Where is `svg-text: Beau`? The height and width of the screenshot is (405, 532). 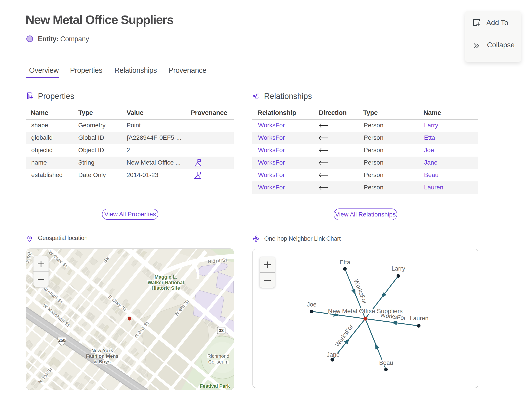 svg-text: Beau is located at coordinates (386, 363).